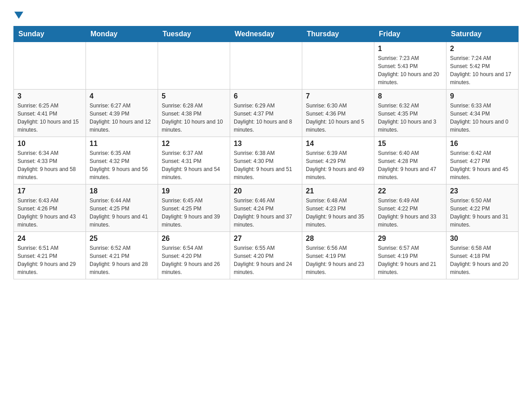 This screenshot has width=532, height=411. I want to click on calendar-cell: 11Sunrise: 6:35 AM Sunset: 4:32 PM Dayli…, so click(122, 161).